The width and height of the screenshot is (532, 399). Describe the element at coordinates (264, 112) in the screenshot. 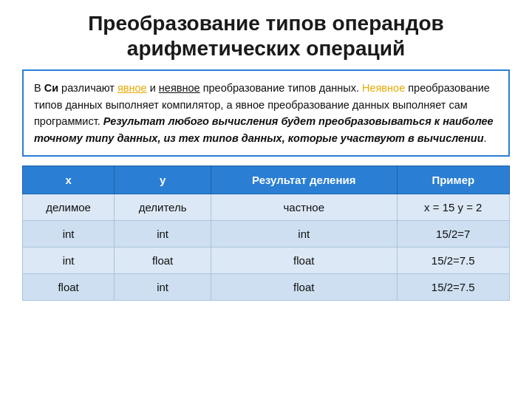

I see `info-text: В Си различают явное и неявное преобразо…` at that location.